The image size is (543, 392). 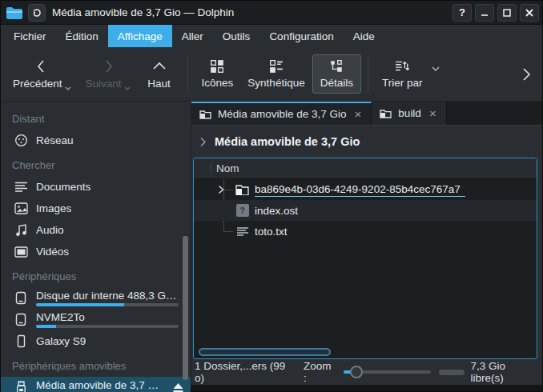 What do you see at coordinates (82, 36) in the screenshot?
I see `menu-edition: Édition` at bounding box center [82, 36].